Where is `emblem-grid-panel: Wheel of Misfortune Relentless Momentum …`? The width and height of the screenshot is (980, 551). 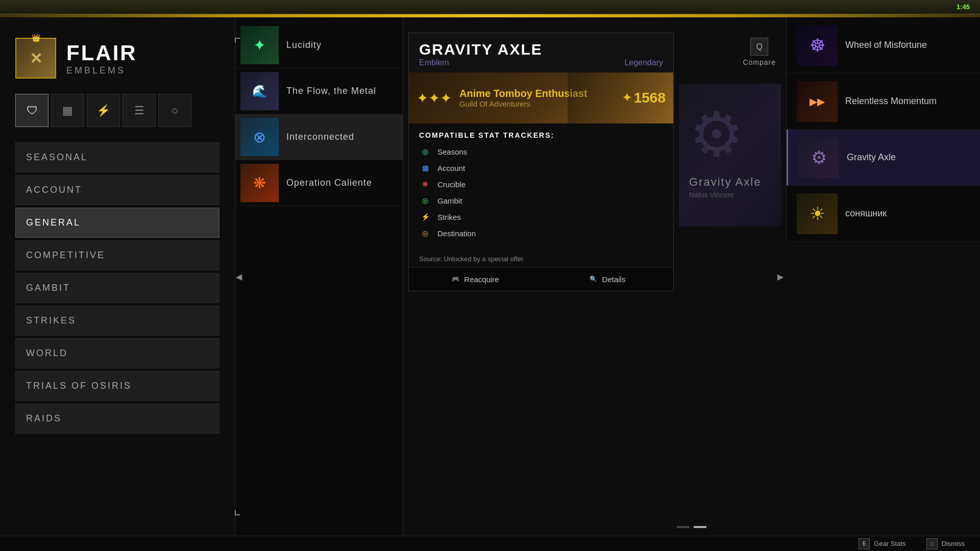
emblem-grid-panel: Wheel of Misfortune Relentless Momentum … is located at coordinates (883, 130).